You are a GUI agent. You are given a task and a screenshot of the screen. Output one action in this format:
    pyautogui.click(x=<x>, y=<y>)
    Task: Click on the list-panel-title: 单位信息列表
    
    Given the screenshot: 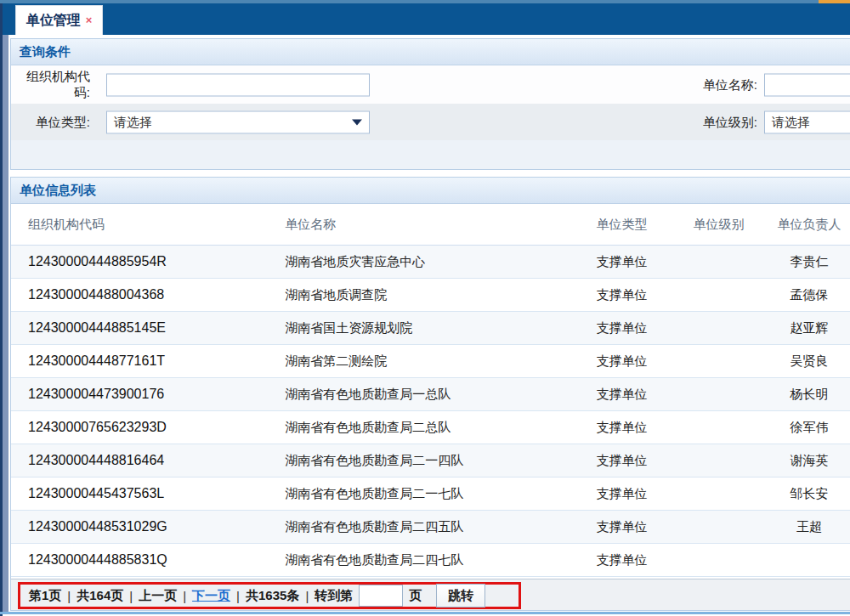 What is the action you would take?
    pyautogui.click(x=58, y=190)
    